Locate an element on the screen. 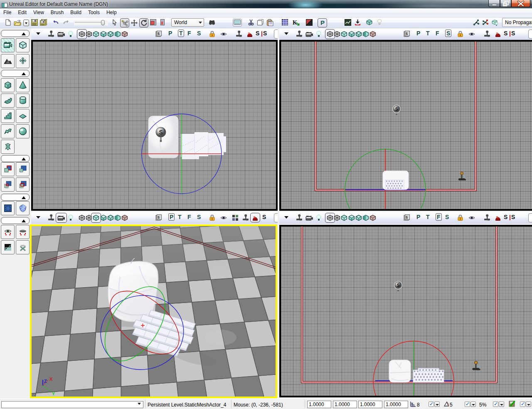 Image resolution: width=532 pixels, height=409 pixels. svg-text: X is located at coordinates (51, 379).